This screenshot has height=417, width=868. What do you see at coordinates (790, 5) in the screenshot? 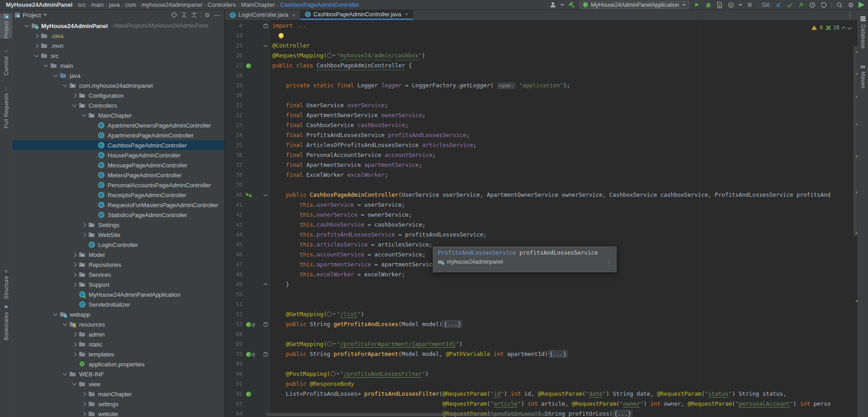
I see `git-commit-check-icon` at bounding box center [790, 5].